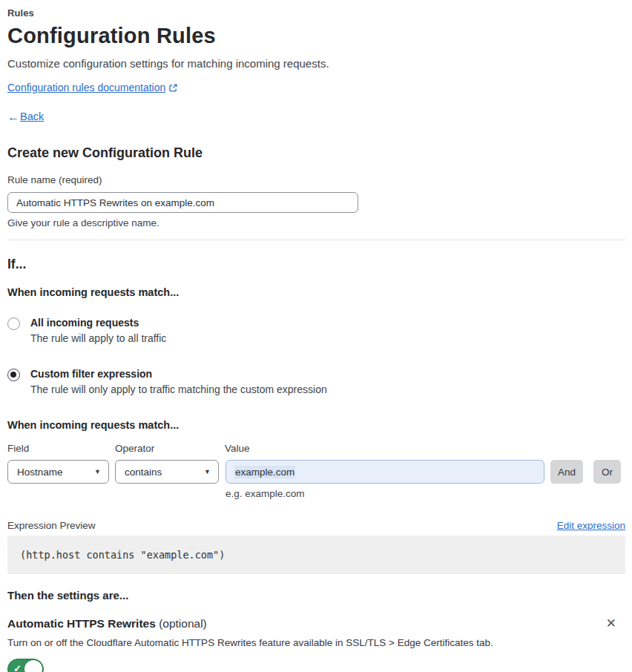 The width and height of the screenshot is (632, 672). What do you see at coordinates (316, 472) in the screenshot?
I see `builder-controls-row: Hostname ▼ contains ▼ example.com And Or` at bounding box center [316, 472].